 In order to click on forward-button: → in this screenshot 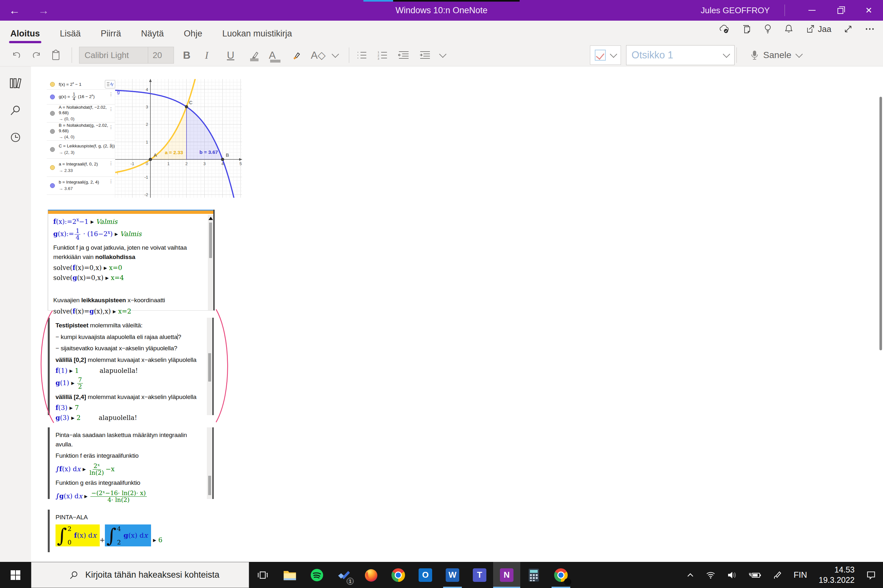, I will do `click(44, 10)`.